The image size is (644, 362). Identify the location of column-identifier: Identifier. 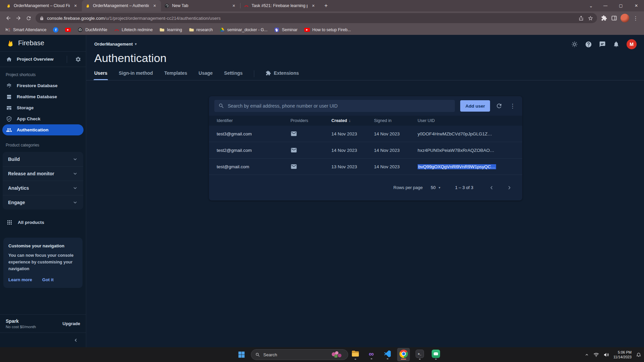
(254, 121).